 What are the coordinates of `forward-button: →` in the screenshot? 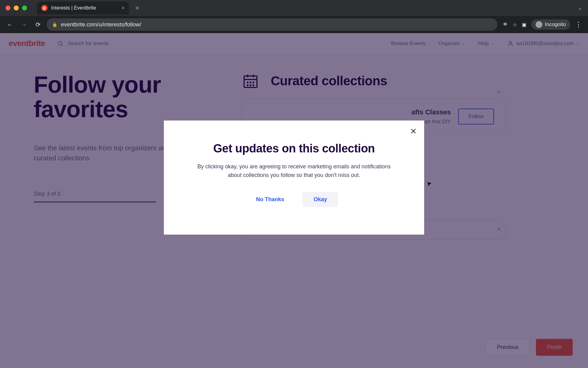 It's located at (24, 25).